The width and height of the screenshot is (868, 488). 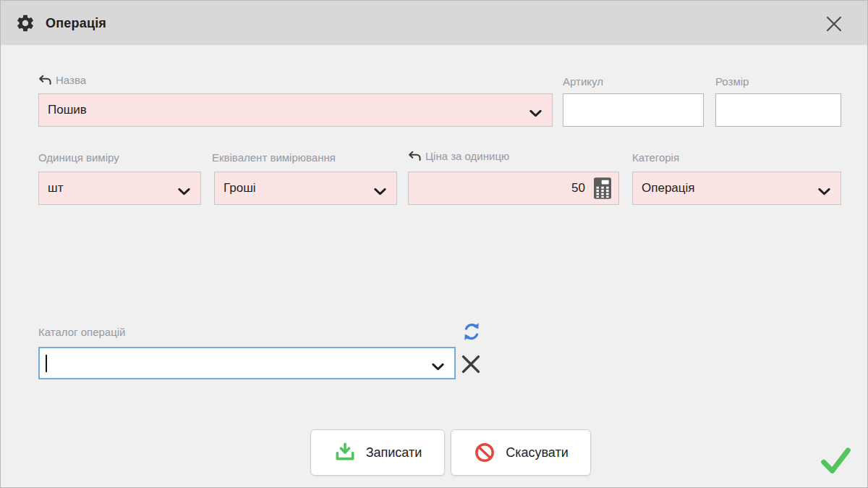 I want to click on price-label: Ціна за одиницю, so click(x=459, y=156).